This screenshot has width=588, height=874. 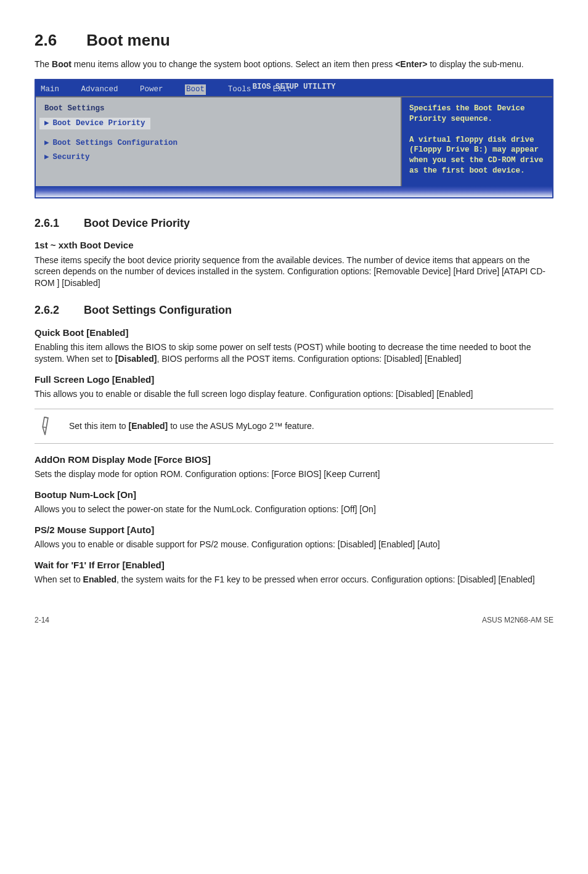 I want to click on enter-key: <Enter>, so click(x=411, y=64).